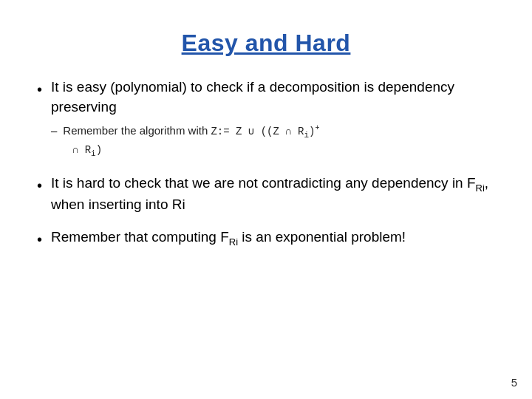  I want to click on page-number: 5, so click(514, 383).